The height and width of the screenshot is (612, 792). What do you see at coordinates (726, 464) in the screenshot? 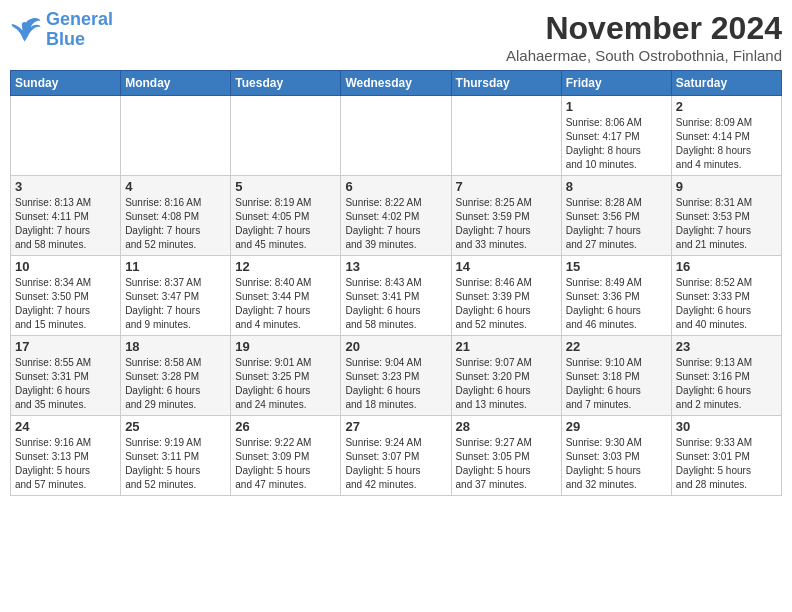
I see `day-info: Sunrise: 9:33 AM Sunset: 3:01 PM Dayligh…` at bounding box center [726, 464].